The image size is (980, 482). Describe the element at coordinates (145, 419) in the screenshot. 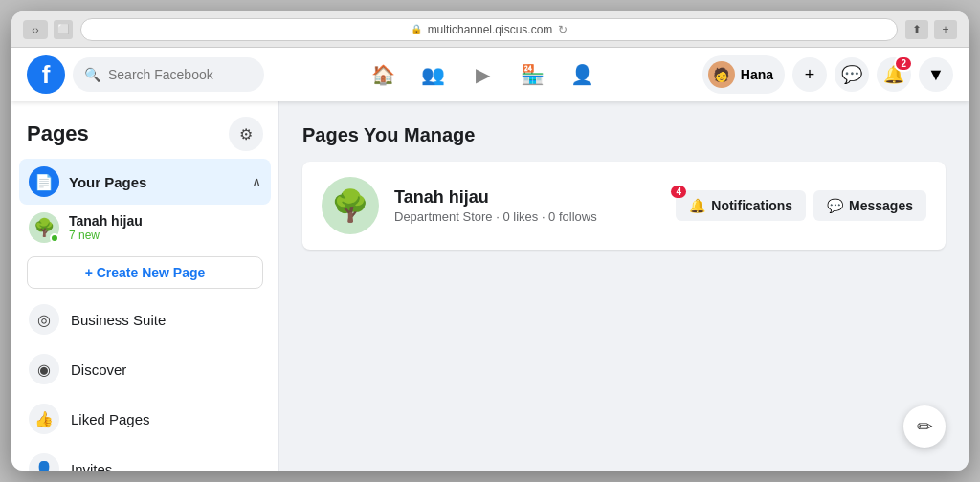

I see `sidebar-item-liked-pages: 👍 Liked Pages` at that location.